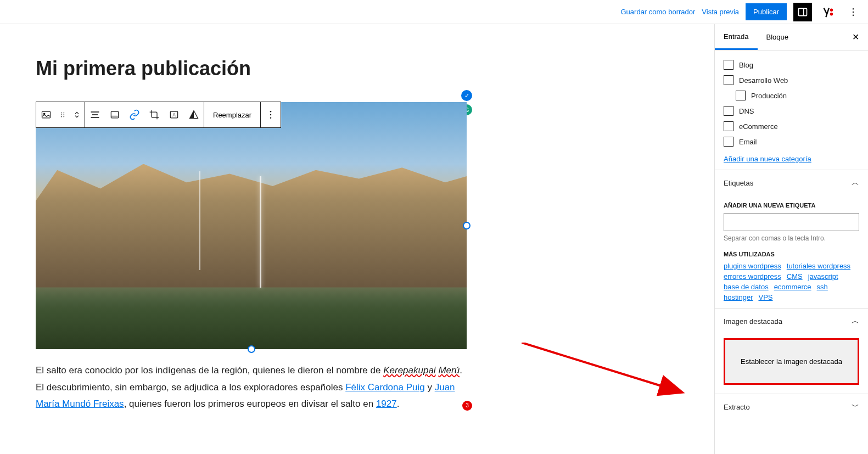  What do you see at coordinates (792, 321) in the screenshot?
I see `featured-image-header: Imagen destacada ︿` at bounding box center [792, 321].